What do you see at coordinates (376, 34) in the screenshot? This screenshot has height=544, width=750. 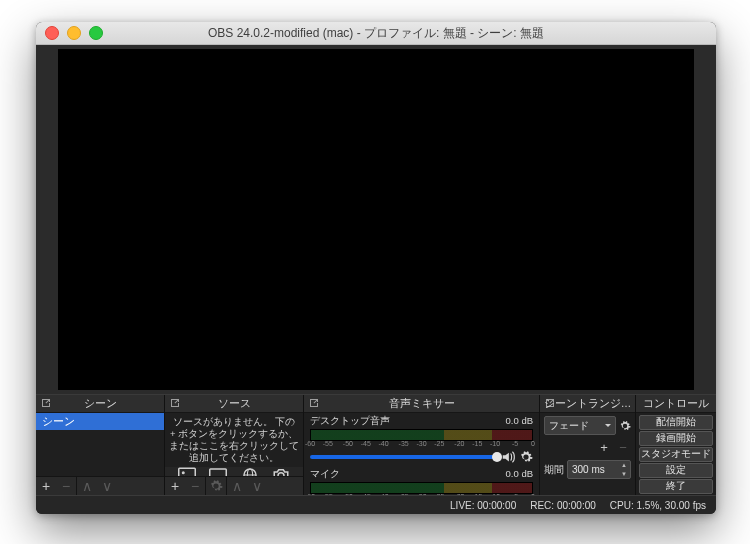 I see `titlebar: OBS 24.0.2-modified (mac) - プロファイル: 無題 -…` at bounding box center [376, 34].